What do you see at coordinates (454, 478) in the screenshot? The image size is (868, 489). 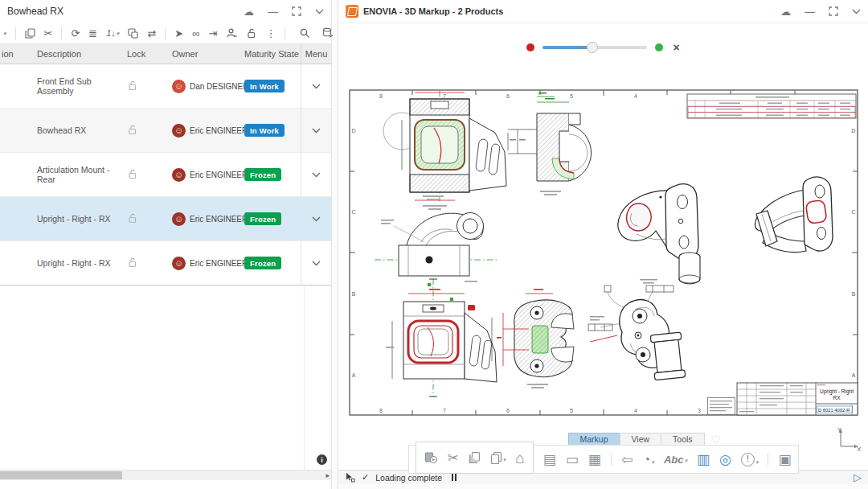 I see `pause-icon` at bounding box center [454, 478].